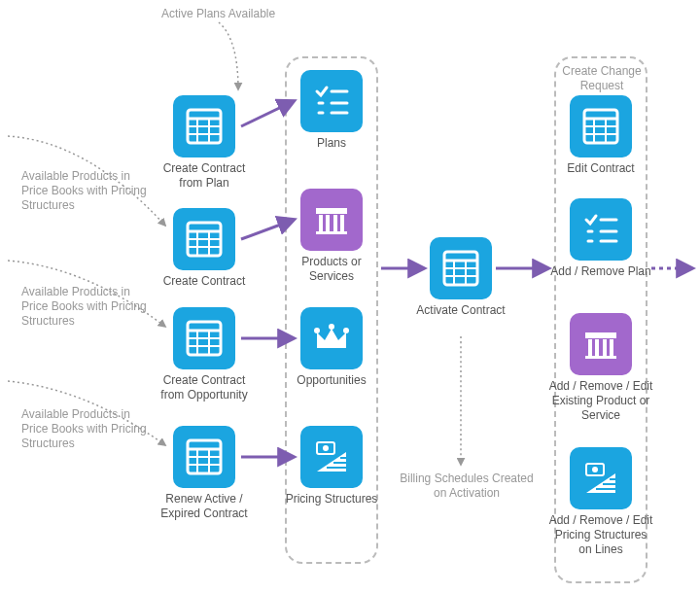 The width and height of the screenshot is (700, 594). I want to click on crown-icon, so click(332, 338).